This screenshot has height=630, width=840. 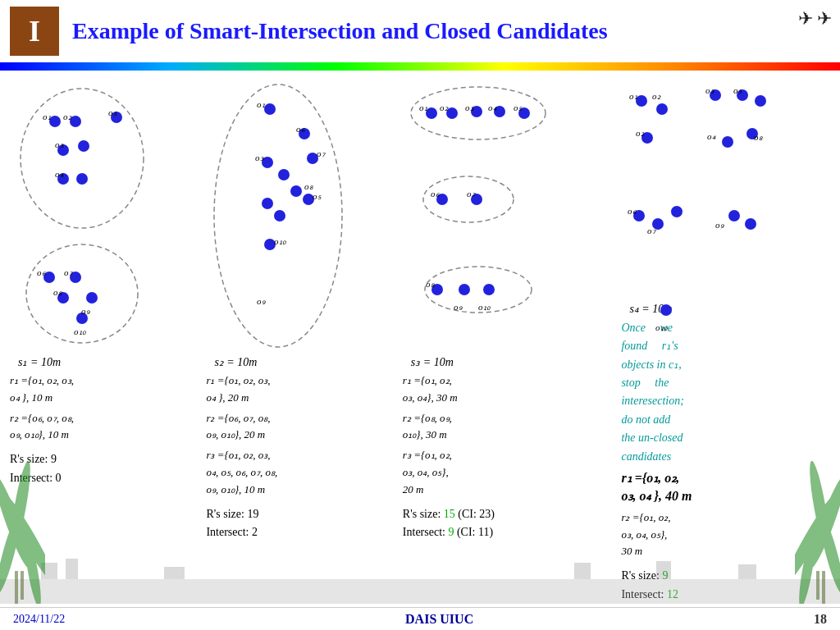 I want to click on col3-r3c: 20 m, so click(x=507, y=491).